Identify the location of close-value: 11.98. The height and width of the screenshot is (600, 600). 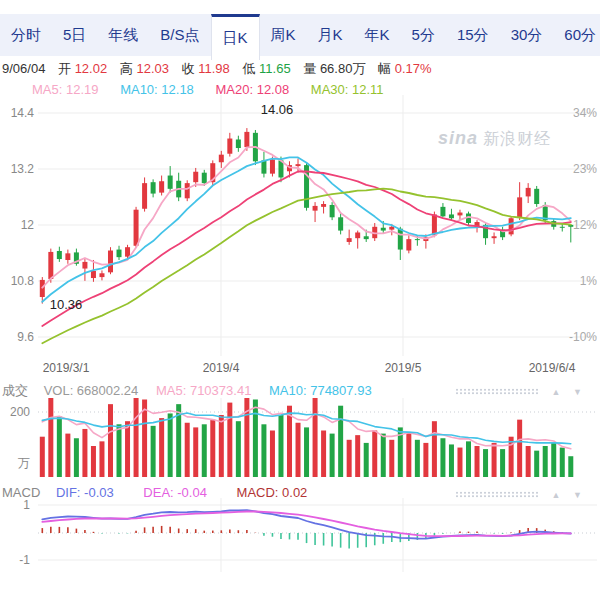
(214, 68).